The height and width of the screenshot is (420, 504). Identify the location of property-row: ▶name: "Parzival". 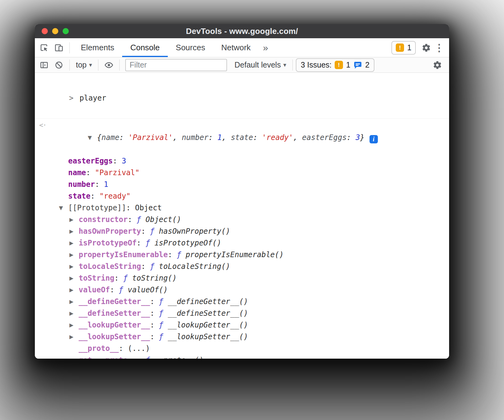
(242, 173).